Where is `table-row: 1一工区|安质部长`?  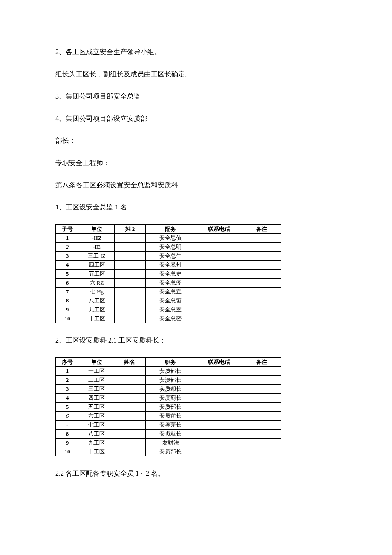 table-row: 1一工区|安质部长 is located at coordinates (169, 371).